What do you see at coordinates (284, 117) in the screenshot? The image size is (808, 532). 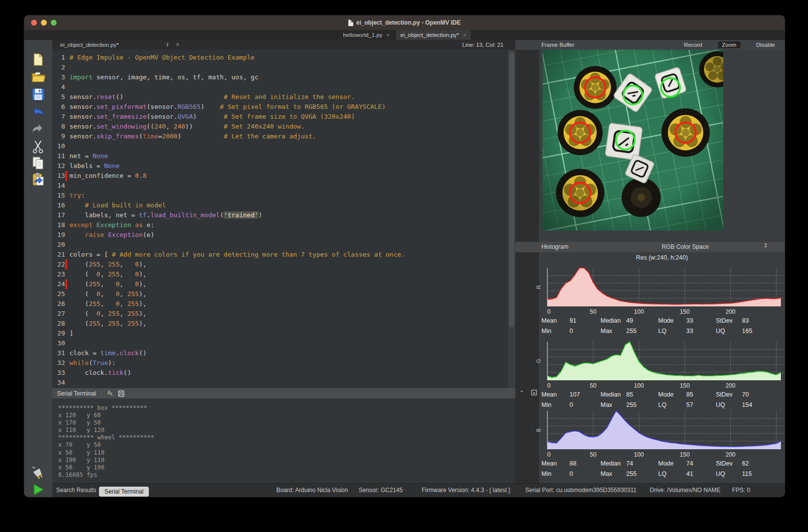 I see `code-line: 7sensor.set_framesize(sensor.QVGA) # Set…` at bounding box center [284, 117].